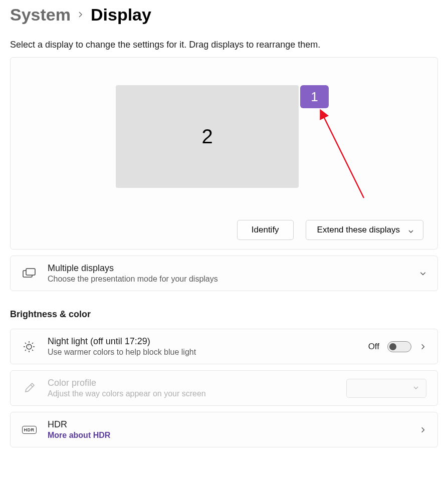 This screenshot has width=448, height=482. What do you see at coordinates (399, 347) in the screenshot?
I see `night-light-toggle` at bounding box center [399, 347].